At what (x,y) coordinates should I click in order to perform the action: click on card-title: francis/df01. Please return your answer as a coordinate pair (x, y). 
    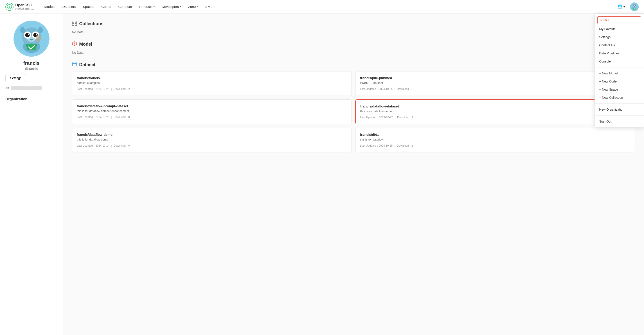
    Looking at the image, I should click on (495, 134).